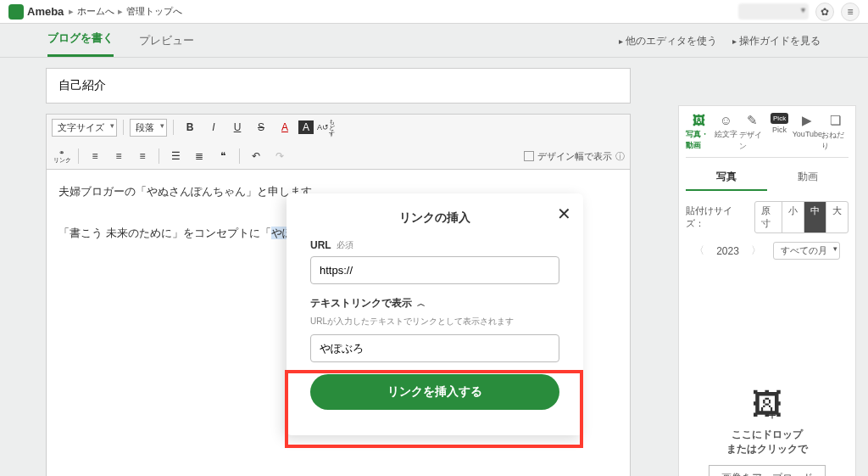 Image resolution: width=868 pixels, height=476 pixels. Describe the element at coordinates (435, 270) in the screenshot. I see `url-input` at that location.